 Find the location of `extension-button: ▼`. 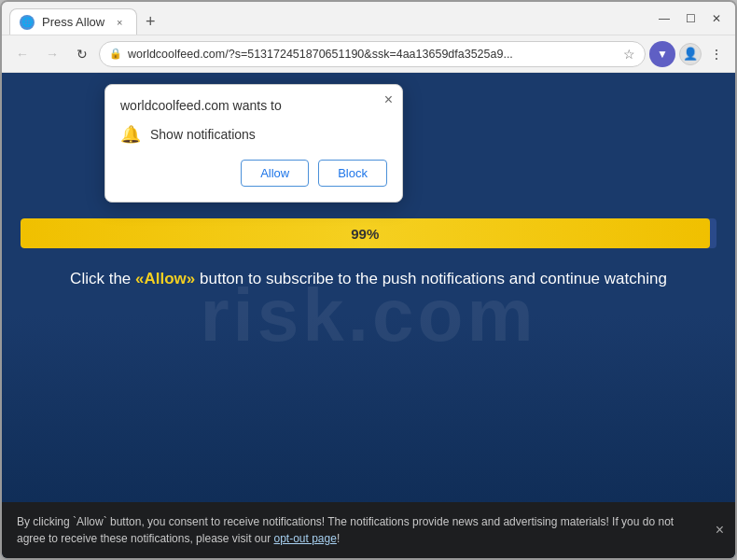

extension-button: ▼ is located at coordinates (662, 54).